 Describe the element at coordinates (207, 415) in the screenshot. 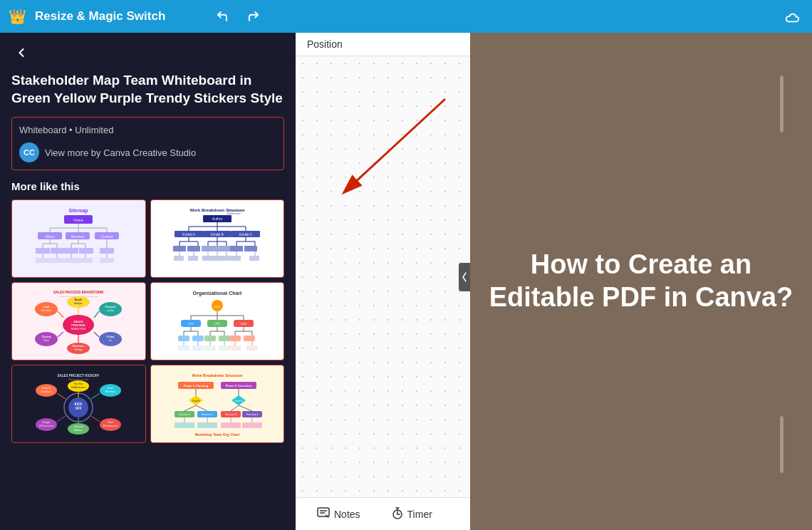

I see `svg-text: Sub-task 2` at that location.